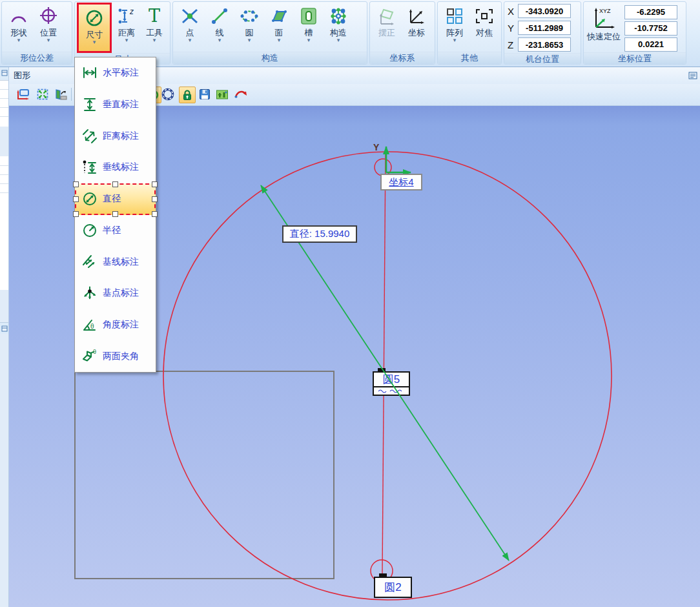  Describe the element at coordinates (190, 16) in the screenshot. I see `point-icon` at that location.